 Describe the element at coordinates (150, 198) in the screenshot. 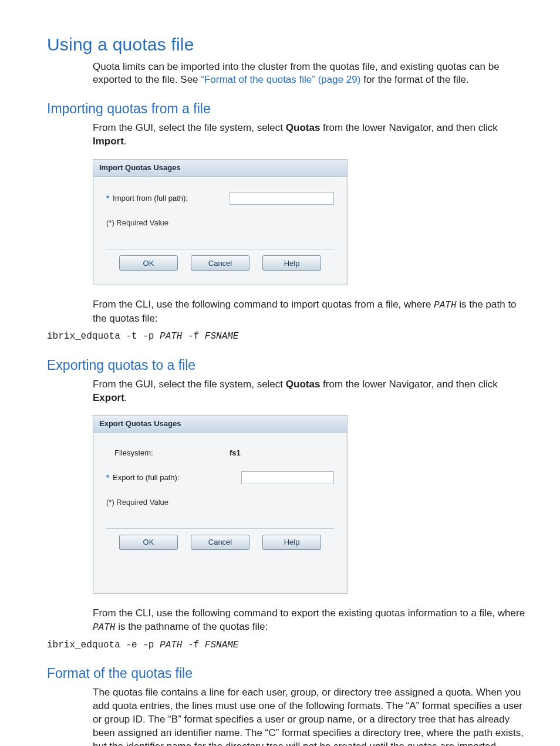

I see `import-from-label: Import from (full path):` at that location.